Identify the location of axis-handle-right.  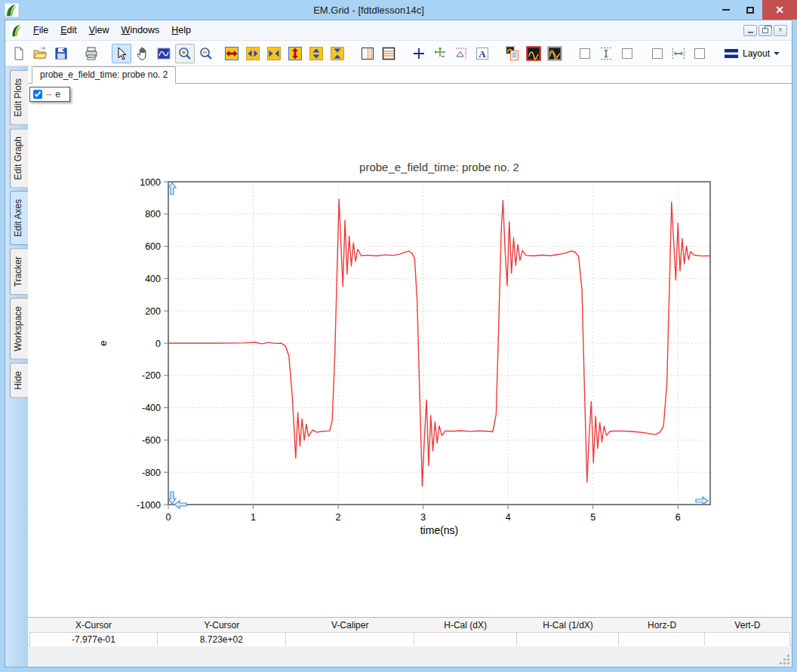
(702, 501).